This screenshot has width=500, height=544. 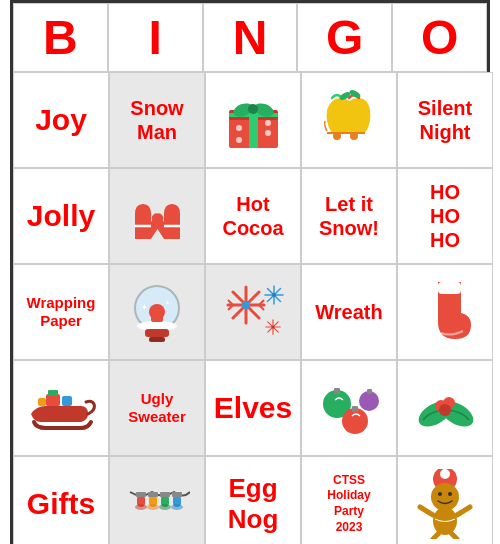 I want to click on bingo-cell-10: Wrapping Paper, so click(x=61, y=312).